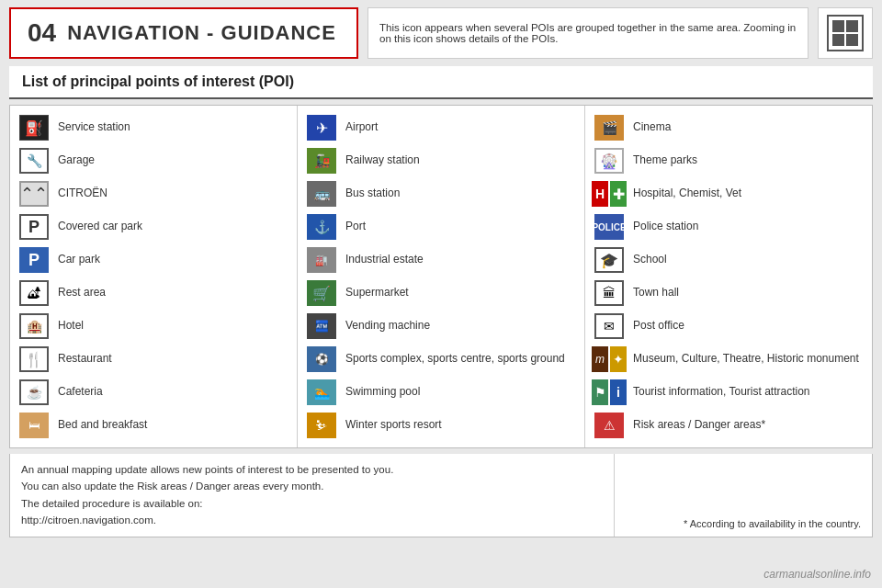  I want to click on tourist-info-icon: i, so click(618, 392).